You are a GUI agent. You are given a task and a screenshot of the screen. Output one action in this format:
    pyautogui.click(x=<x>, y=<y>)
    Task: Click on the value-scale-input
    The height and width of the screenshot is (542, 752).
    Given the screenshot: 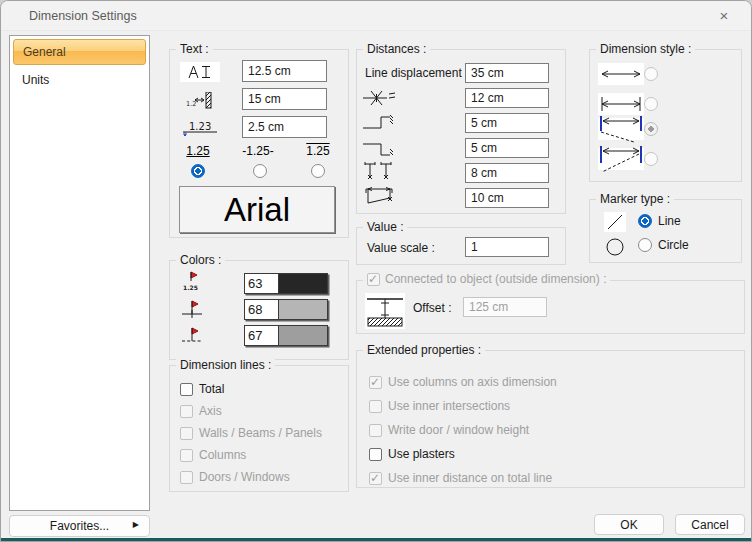 What is the action you would take?
    pyautogui.click(x=507, y=247)
    